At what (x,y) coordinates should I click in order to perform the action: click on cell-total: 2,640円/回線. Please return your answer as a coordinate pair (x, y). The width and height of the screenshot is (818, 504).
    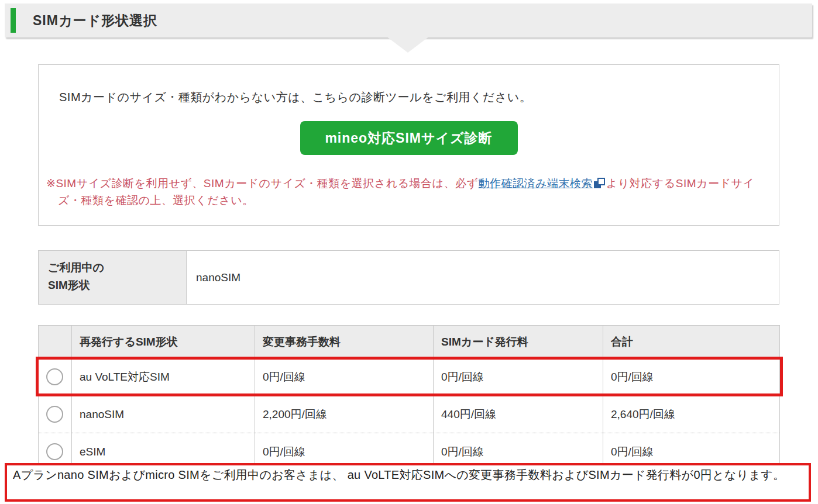
    Looking at the image, I should click on (692, 415).